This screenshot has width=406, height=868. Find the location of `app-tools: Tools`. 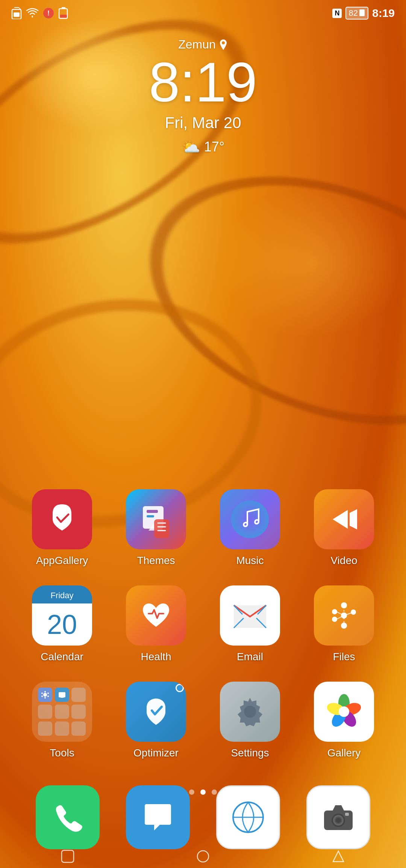

app-tools: Tools is located at coordinates (62, 720).